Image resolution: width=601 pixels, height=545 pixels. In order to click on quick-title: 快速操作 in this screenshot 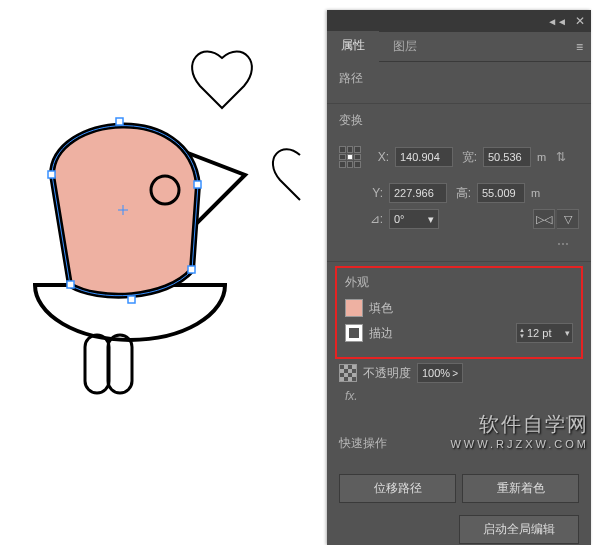, I will do `click(459, 444)`.